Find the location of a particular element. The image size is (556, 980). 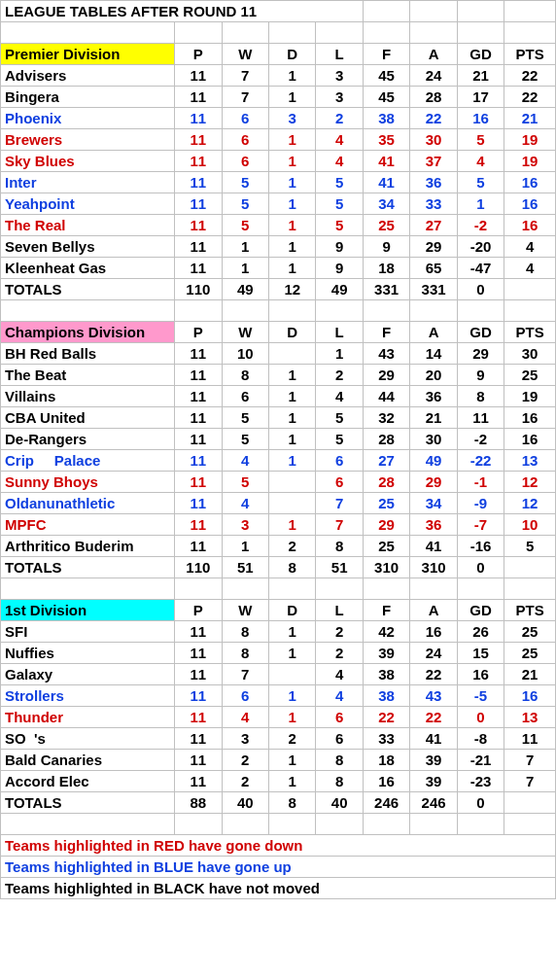

totals-pts is located at coordinates (531, 803).